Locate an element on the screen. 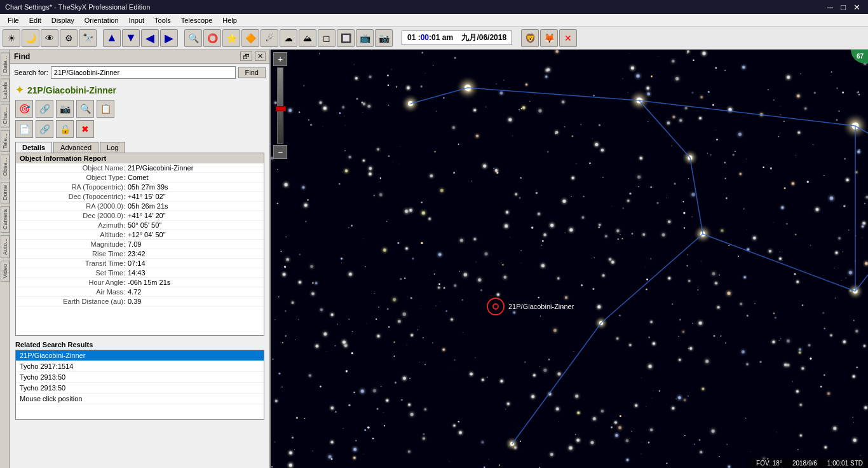 Image resolution: width=868 pixels, height=468 pixels. action-link-btn: 🔗 is located at coordinates (44, 109).